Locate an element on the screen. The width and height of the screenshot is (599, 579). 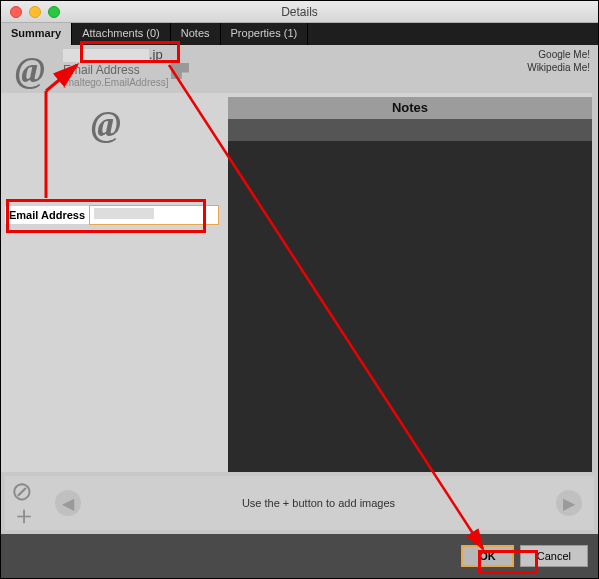
entity-type: [maltego.EmailAddress] is located at coordinates (116, 82).